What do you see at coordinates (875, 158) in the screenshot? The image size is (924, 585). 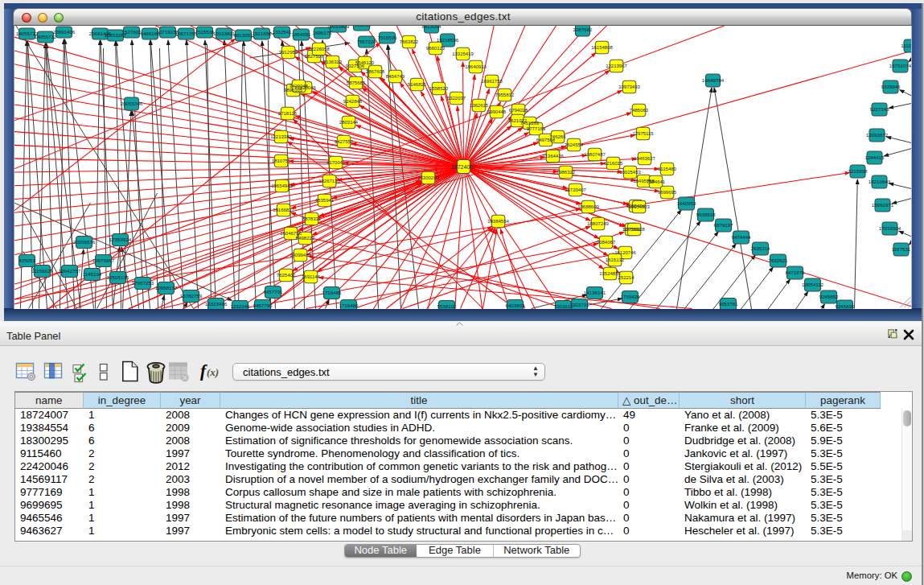 I see `svg-text: 1244415` at bounding box center [875, 158].